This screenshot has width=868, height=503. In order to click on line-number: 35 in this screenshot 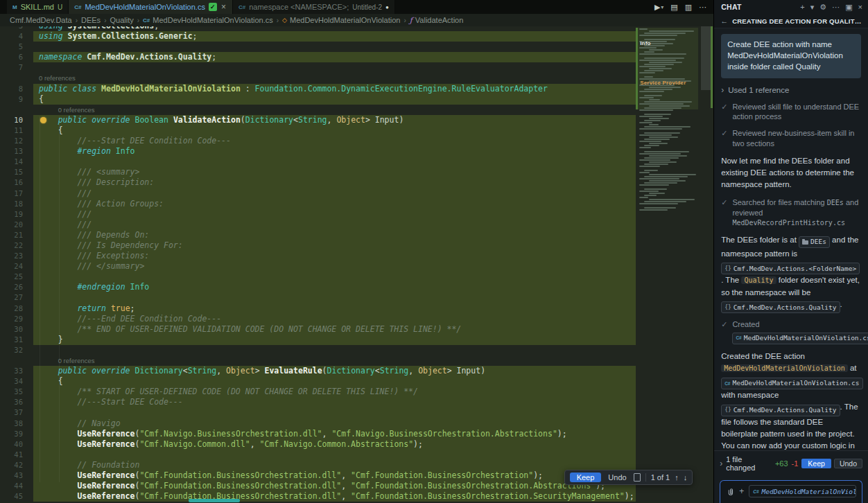, I will do `click(17, 392)`.